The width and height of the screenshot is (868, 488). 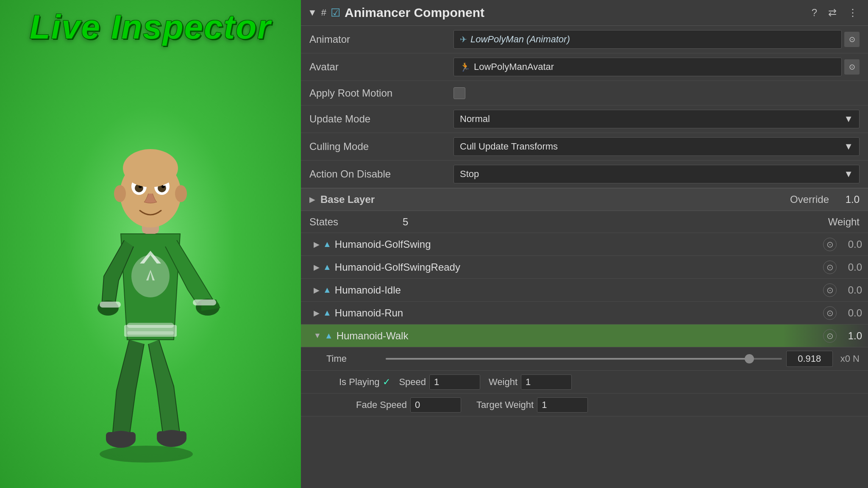 I want to click on anim-row-golf-swing-ready: ▶ ▲ Humanoid-GolfSwingReady ⊙ 0.0, so click(x=584, y=267).